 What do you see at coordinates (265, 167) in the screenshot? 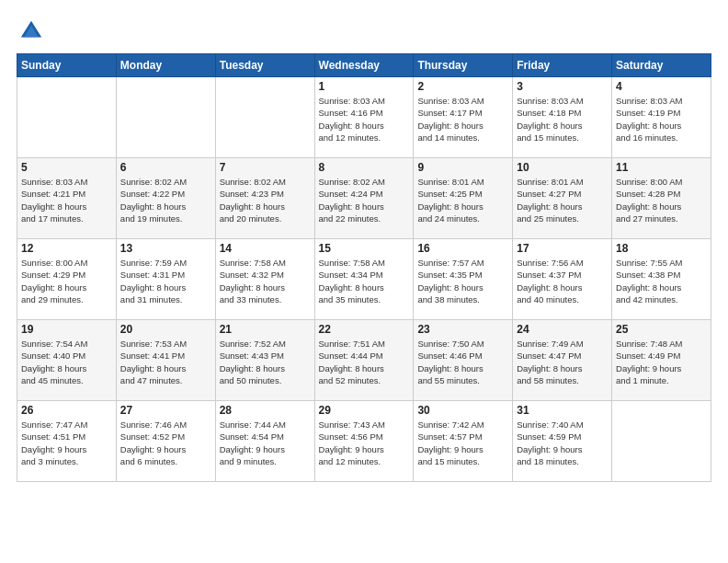
I see `day-number: 7` at bounding box center [265, 167].